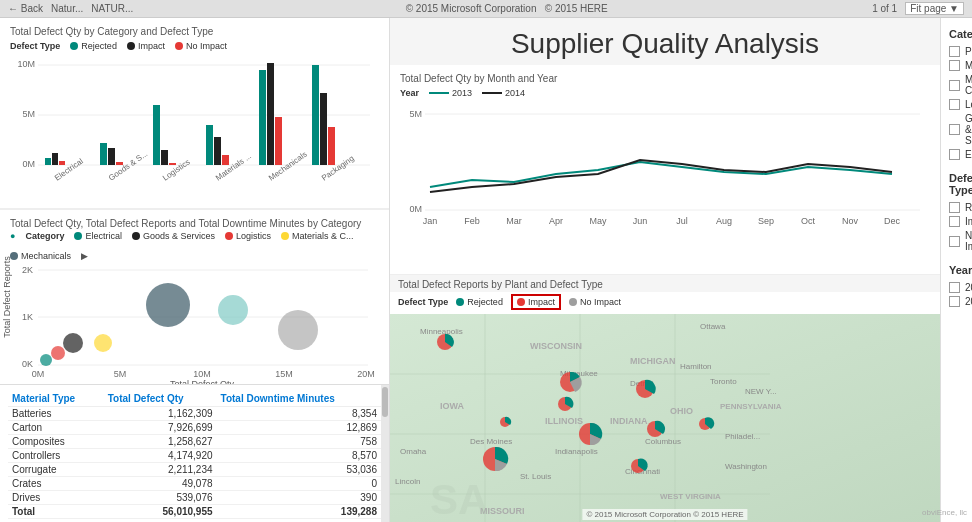 The image size is (972, 522). What do you see at coordinates (160, 483) in the screenshot?
I see `cell-qty: 49,078` at bounding box center [160, 483].